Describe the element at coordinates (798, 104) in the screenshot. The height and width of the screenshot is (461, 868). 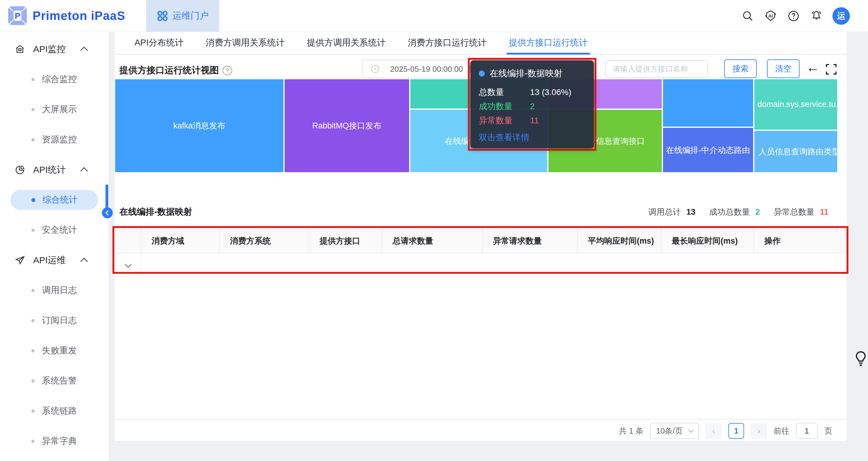
I see `treemap-block-label: domain.sys.service.tu.` at that location.